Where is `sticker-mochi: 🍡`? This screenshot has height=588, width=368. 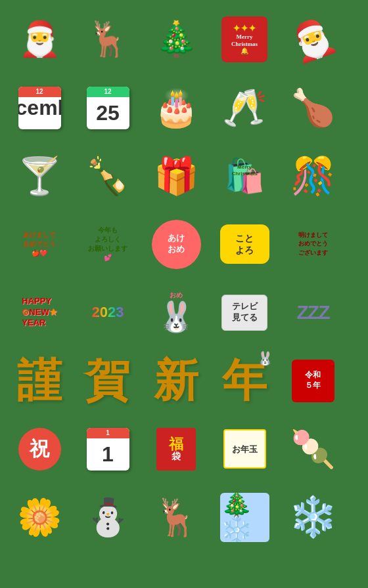 sticker-mochi: 🍡 is located at coordinates (313, 449).